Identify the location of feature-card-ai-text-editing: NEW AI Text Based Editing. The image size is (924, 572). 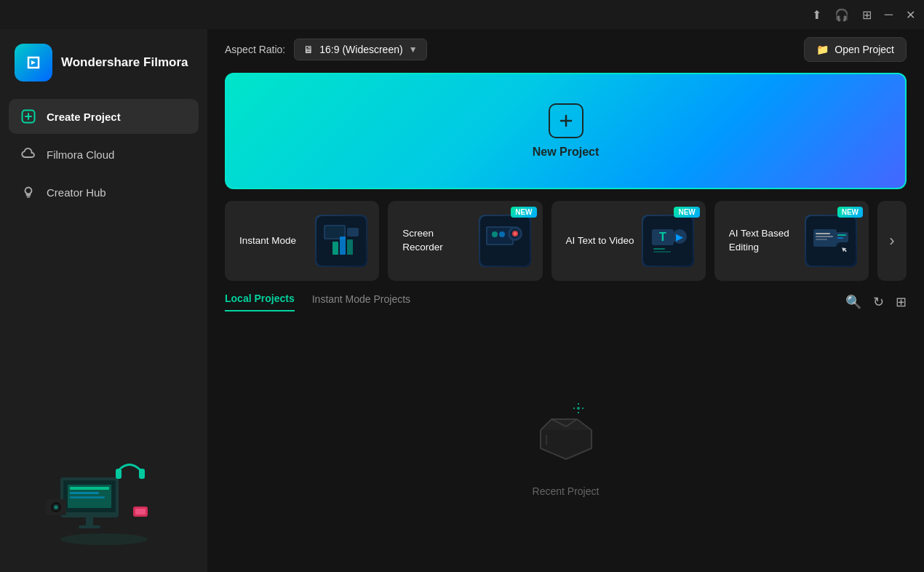
(792, 241).